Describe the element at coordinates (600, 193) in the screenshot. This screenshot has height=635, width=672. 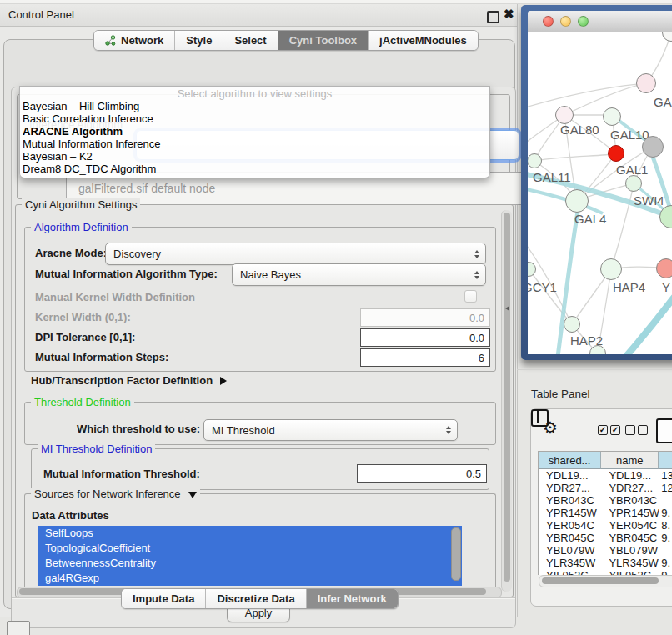
I see `network-canvas: GALGAL80GAL10GAL1GAL11SWI4GAL4GCY1HAP4YH…` at that location.